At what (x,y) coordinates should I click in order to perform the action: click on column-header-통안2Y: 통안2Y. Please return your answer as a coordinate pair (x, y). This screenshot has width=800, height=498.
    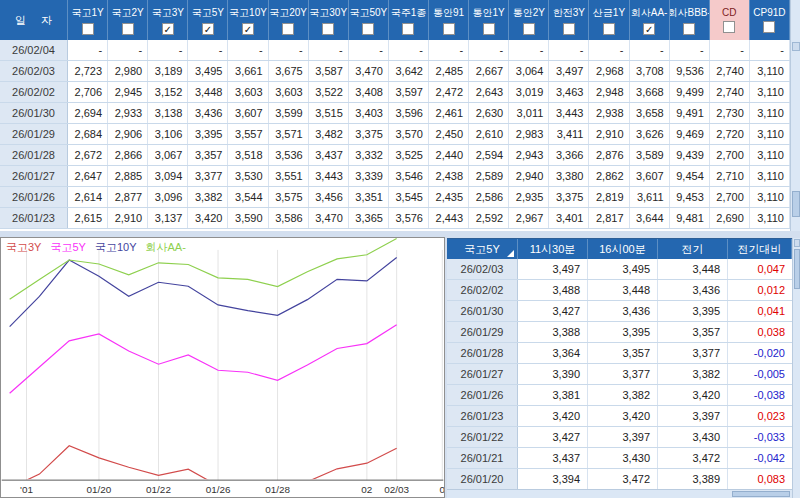
    Looking at the image, I should click on (529, 20).